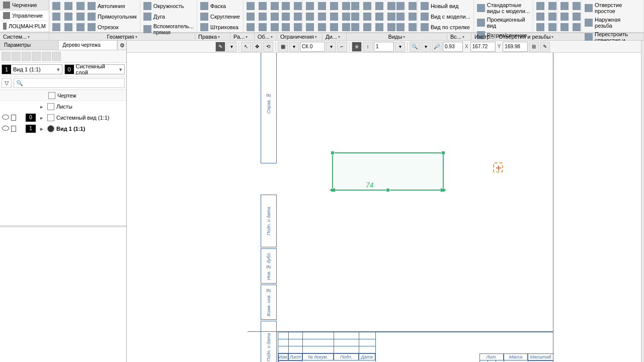  I want to click on category-edit: Правка▾, so click(213, 37).